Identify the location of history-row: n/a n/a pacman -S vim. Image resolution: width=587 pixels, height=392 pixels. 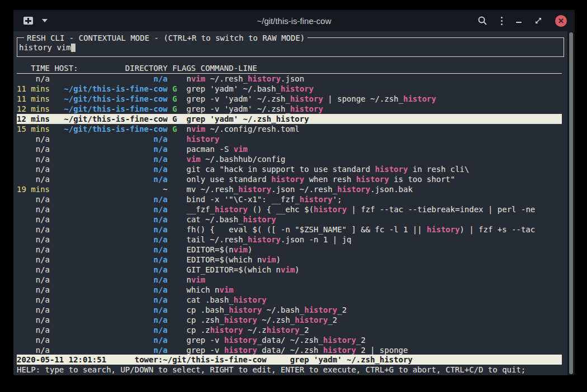
(290, 149).